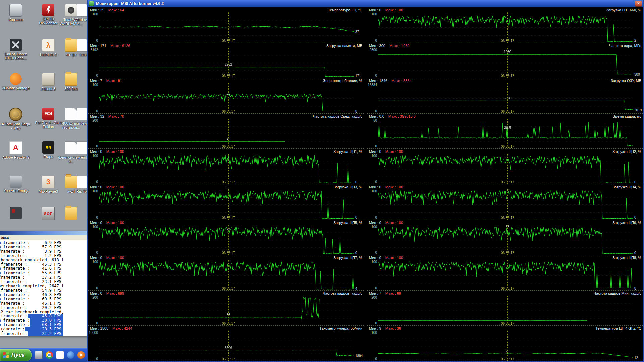 The image size is (644, 362). Describe the element at coordinates (226, 167) in the screenshot. I see `monitor-panel-l-5: Мин : 0Макс : 100Загрузка ЦП1, %10008506…` at that location.